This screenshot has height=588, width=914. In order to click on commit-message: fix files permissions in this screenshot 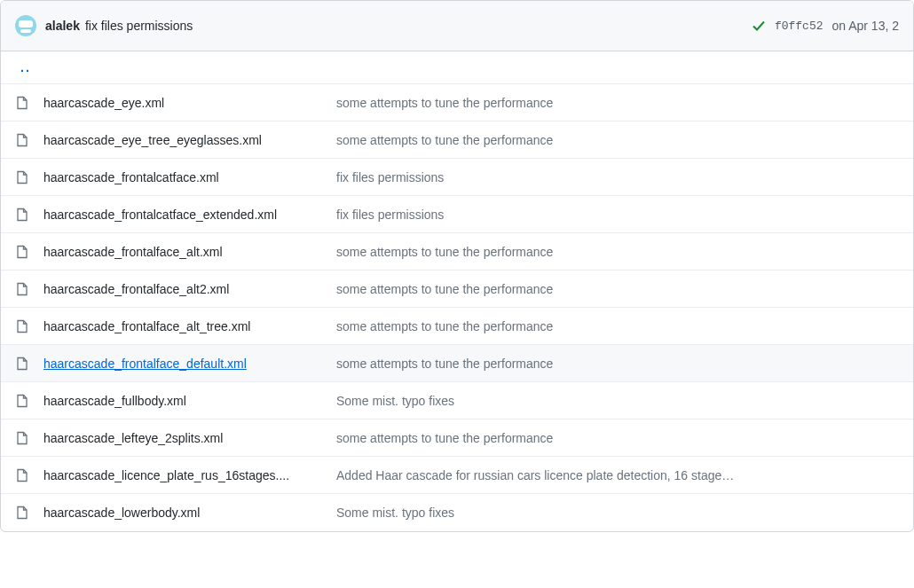, I will do `click(138, 26)`.